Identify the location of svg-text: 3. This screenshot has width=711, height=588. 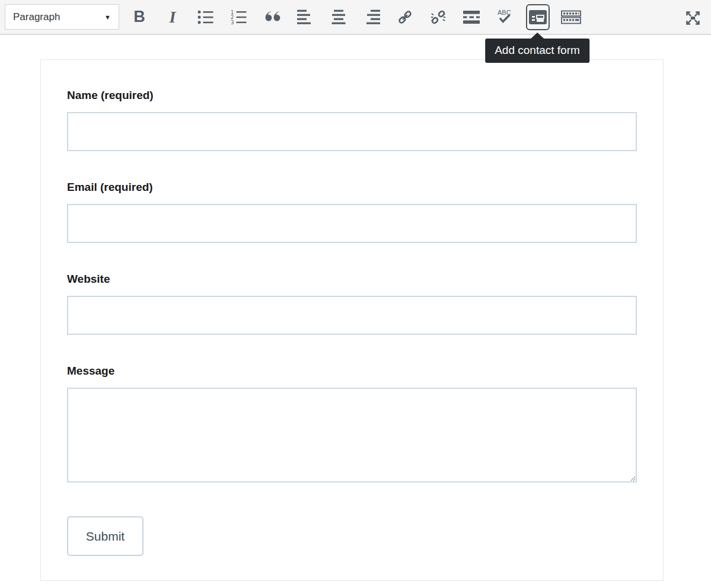
(232, 23).